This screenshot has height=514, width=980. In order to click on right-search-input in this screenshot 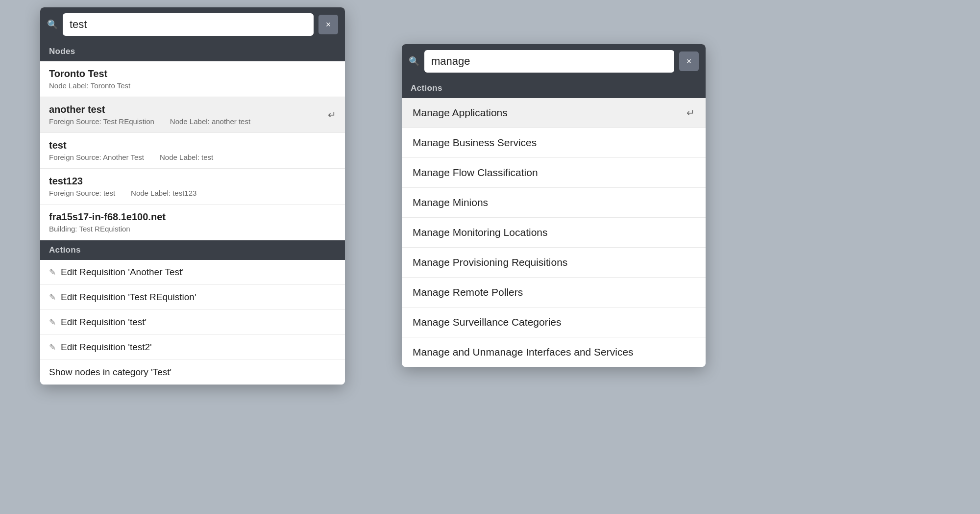, I will do `click(549, 61)`.